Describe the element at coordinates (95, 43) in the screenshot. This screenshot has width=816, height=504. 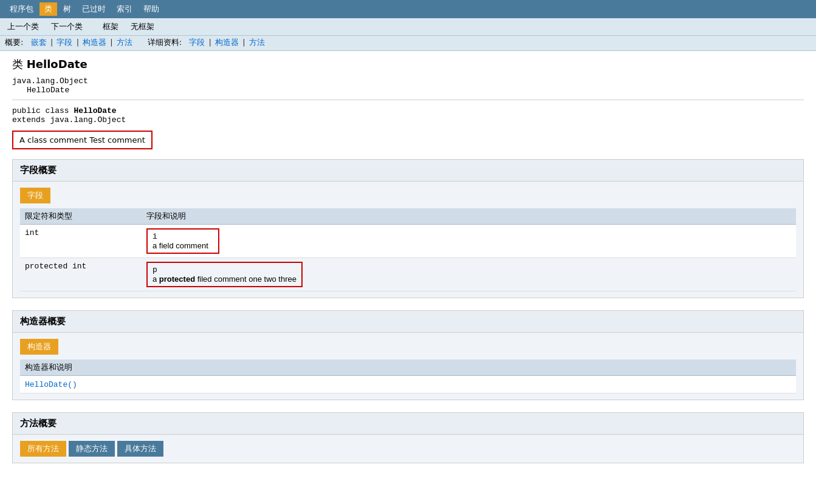
I see `constr-link: 构造器` at that location.